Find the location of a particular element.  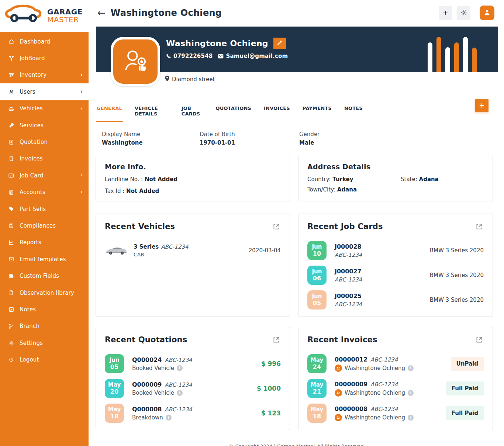

tab-quotations: QUOTATIONS is located at coordinates (233, 111).